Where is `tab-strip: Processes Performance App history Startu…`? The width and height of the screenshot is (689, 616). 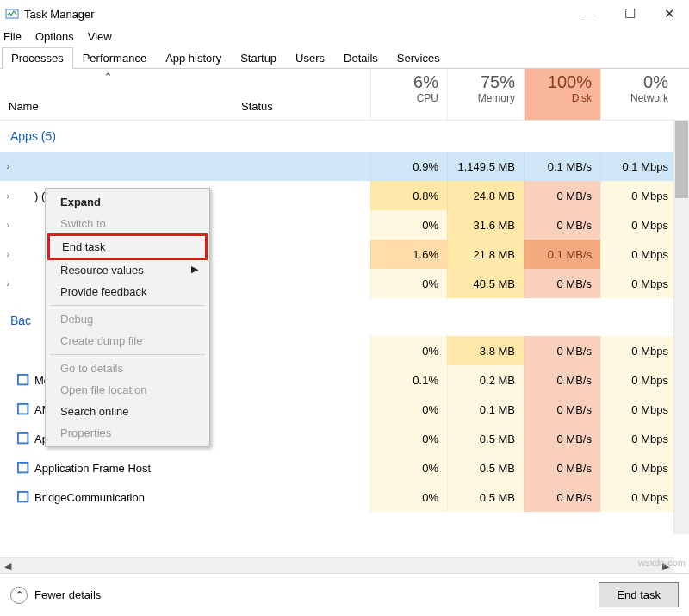 tab-strip: Processes Performance App history Startu… is located at coordinates (344, 58).